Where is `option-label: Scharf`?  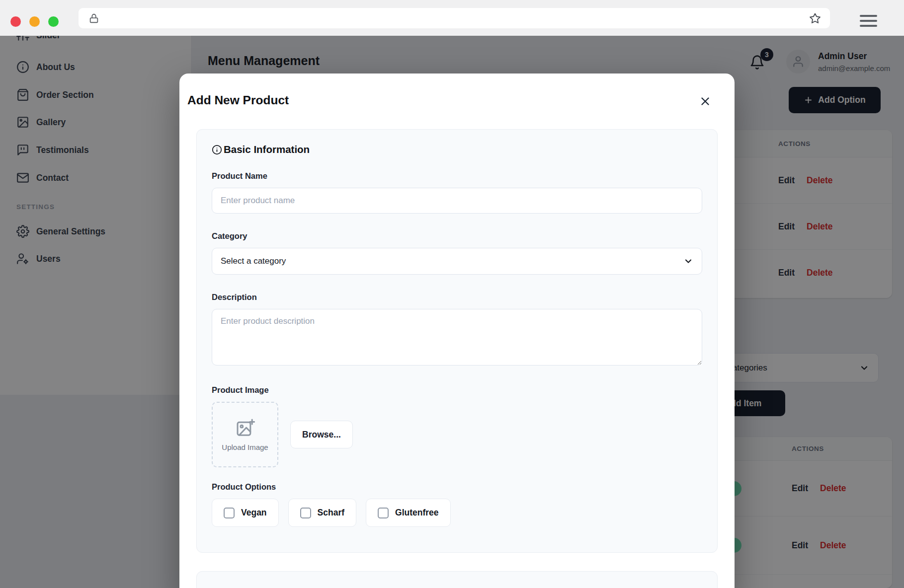
option-label: Scharf is located at coordinates (331, 513).